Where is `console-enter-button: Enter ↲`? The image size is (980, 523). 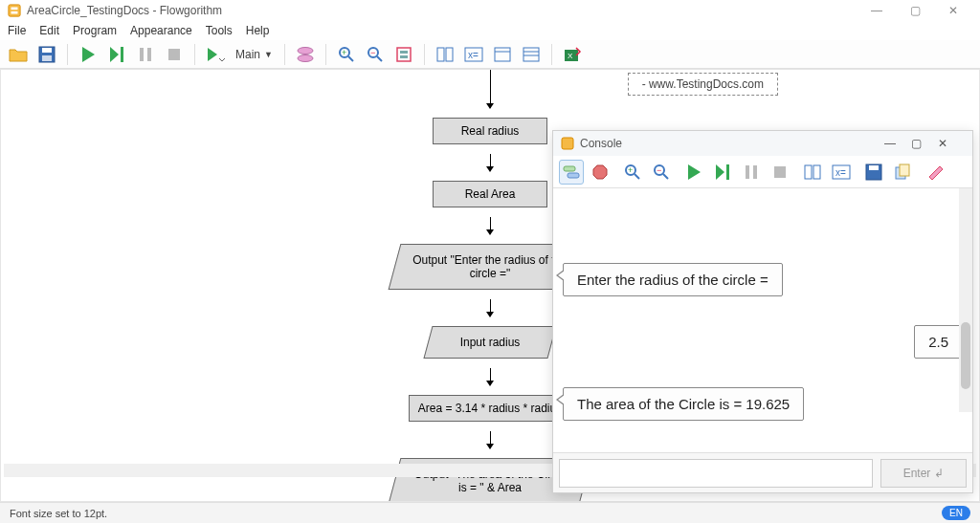
console-enter-button: Enter ↲ is located at coordinates (924, 473).